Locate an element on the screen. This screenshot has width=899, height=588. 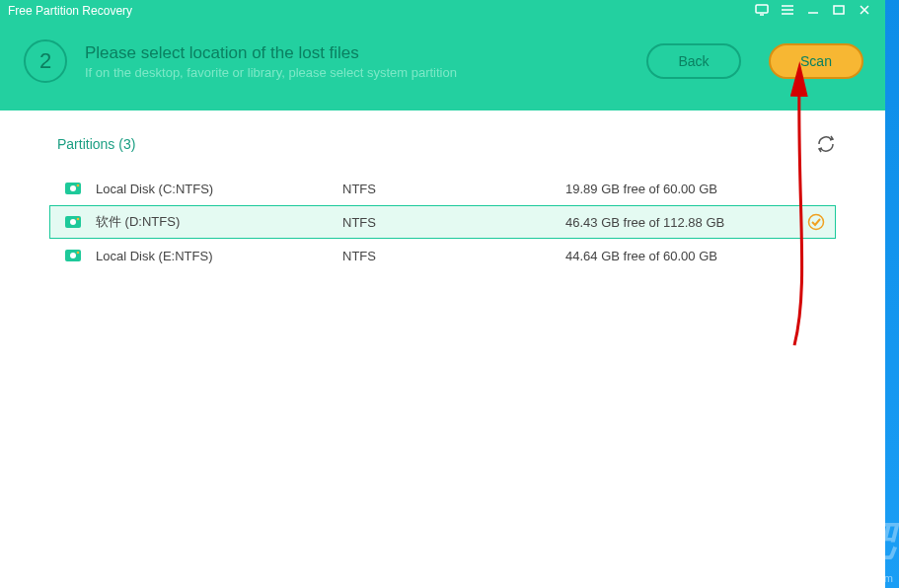
partition-row: Local Disk (E:NTFS)NTFS44.64 GB free of … is located at coordinates (442, 256).